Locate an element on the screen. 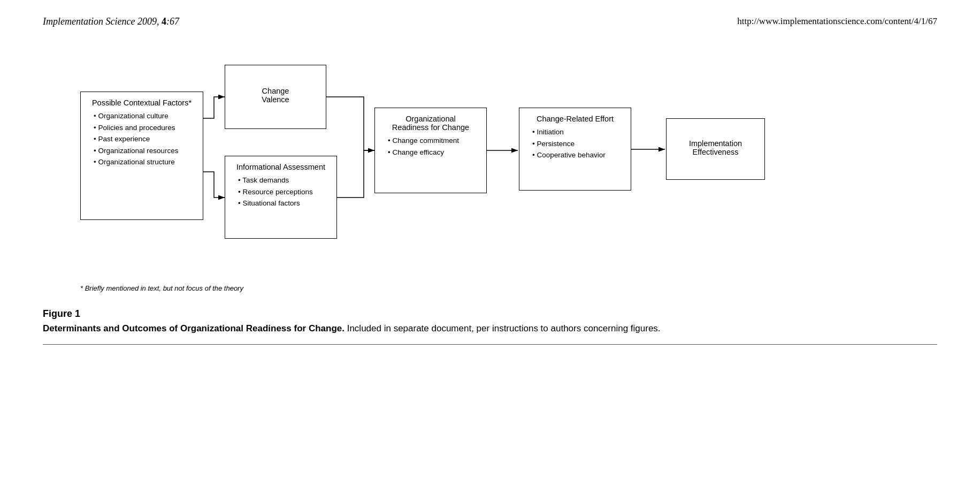 This screenshot has width=980, height=486. readiness-title: OrganizationalReadiness for Change is located at coordinates (431, 123).